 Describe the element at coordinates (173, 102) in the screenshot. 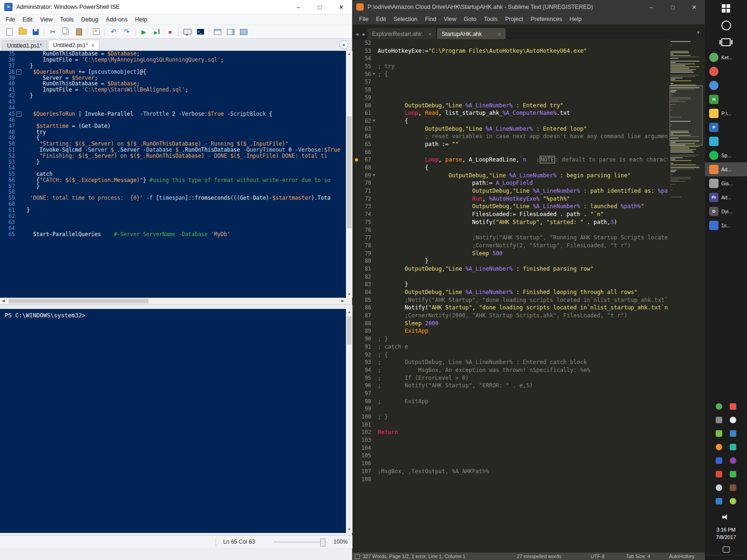

I see `code-line: 43` at that location.